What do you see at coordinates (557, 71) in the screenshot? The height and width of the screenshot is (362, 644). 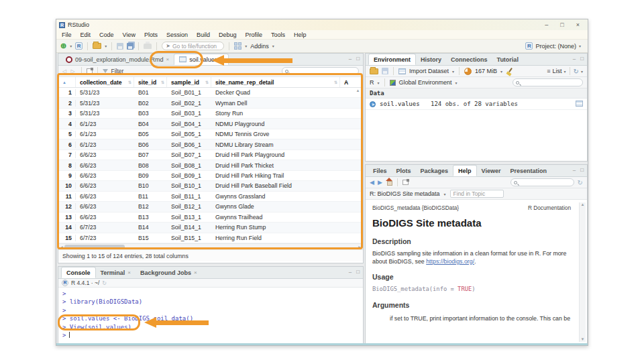 I see `list-view-button: List` at bounding box center [557, 71].